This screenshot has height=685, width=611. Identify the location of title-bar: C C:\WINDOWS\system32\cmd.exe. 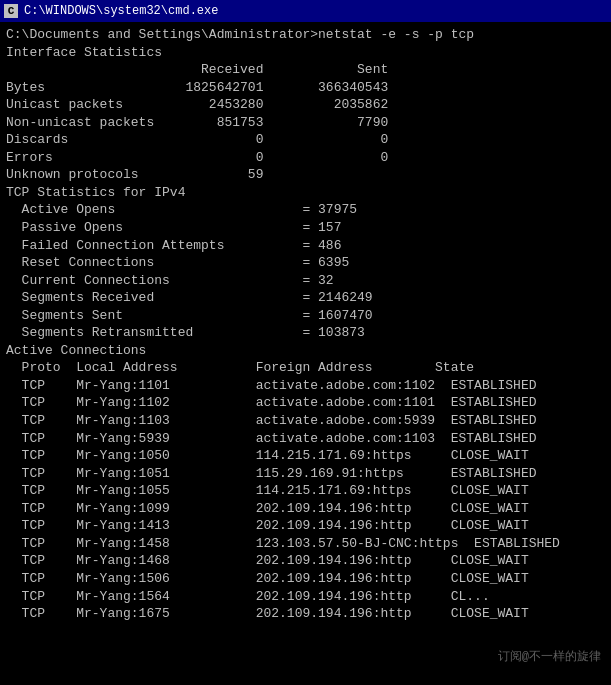
(306, 11).